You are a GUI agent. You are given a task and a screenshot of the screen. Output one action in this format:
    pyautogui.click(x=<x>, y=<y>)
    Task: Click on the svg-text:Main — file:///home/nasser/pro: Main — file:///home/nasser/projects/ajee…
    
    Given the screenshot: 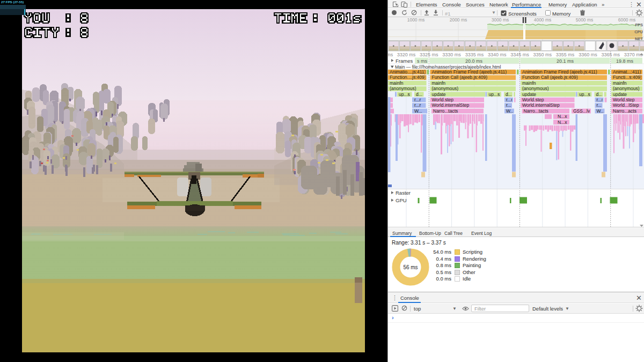 What is the action you would take?
    pyautogui.click(x=448, y=67)
    